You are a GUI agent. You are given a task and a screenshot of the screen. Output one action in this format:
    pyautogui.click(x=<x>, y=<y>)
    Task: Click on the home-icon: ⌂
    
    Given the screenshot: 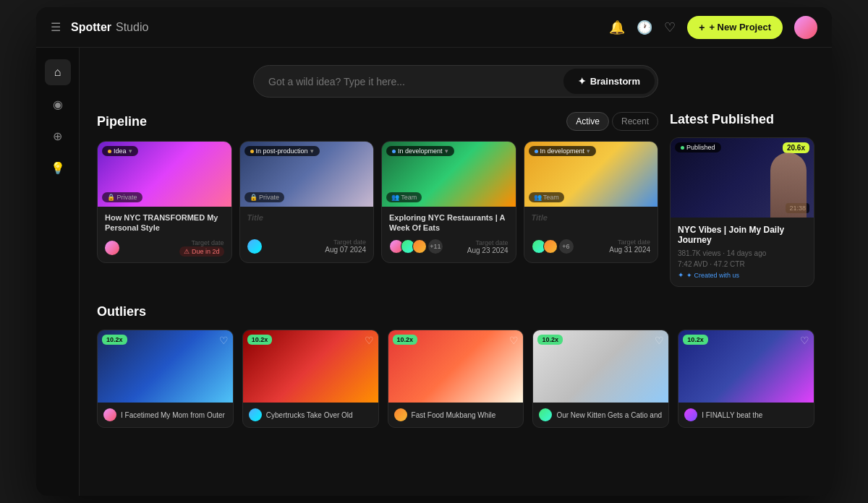 What is the action you would take?
    pyautogui.click(x=58, y=72)
    